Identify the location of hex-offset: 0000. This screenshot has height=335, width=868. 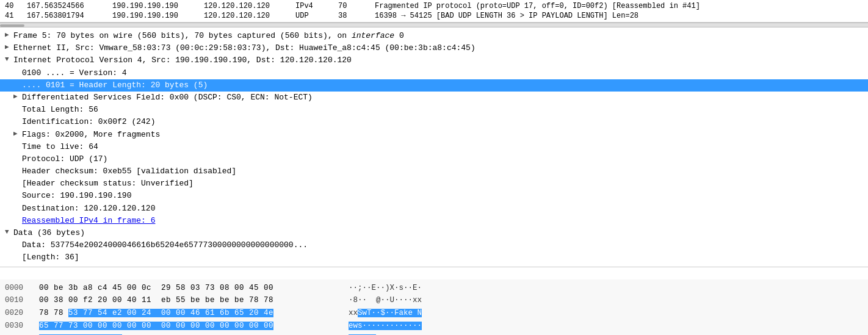
(17, 288).